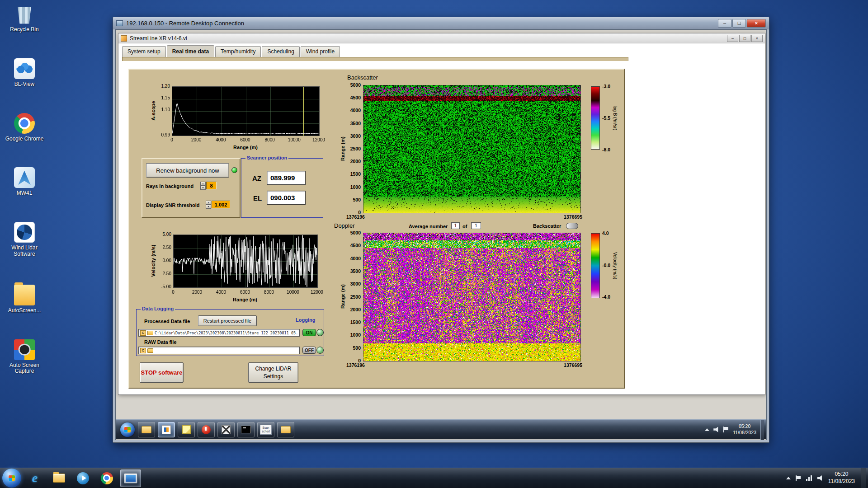 This screenshot has width=868, height=488. I want to click on desktop-icon-mw41: MW41, so click(24, 182).